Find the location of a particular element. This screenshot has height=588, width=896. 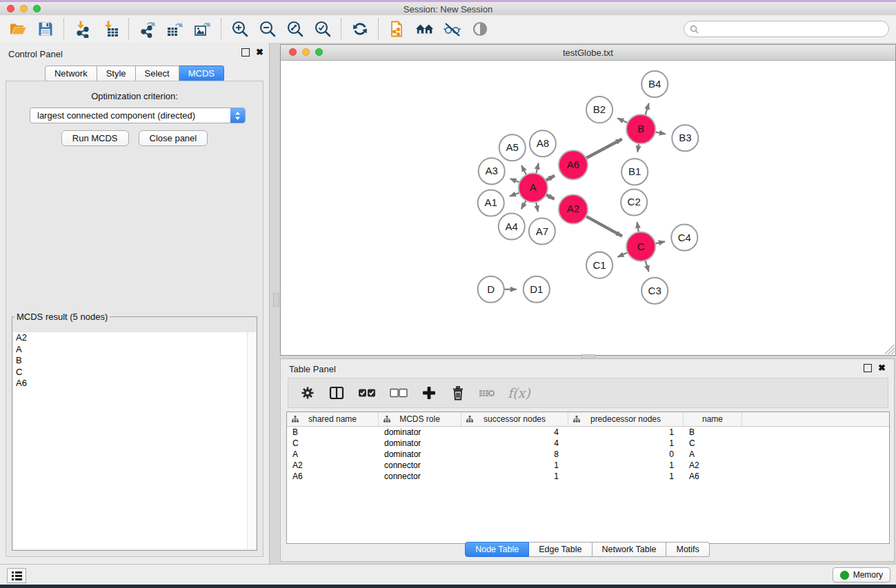

zoom-in-icon is located at coordinates (240, 29).